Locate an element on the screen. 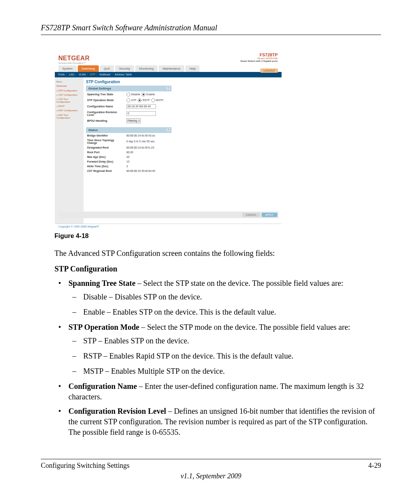 Image resolution: width=420 pixels, height=504 pixels. list-item: Configuration Revision Level – Defines a… is located at coordinates (218, 422).